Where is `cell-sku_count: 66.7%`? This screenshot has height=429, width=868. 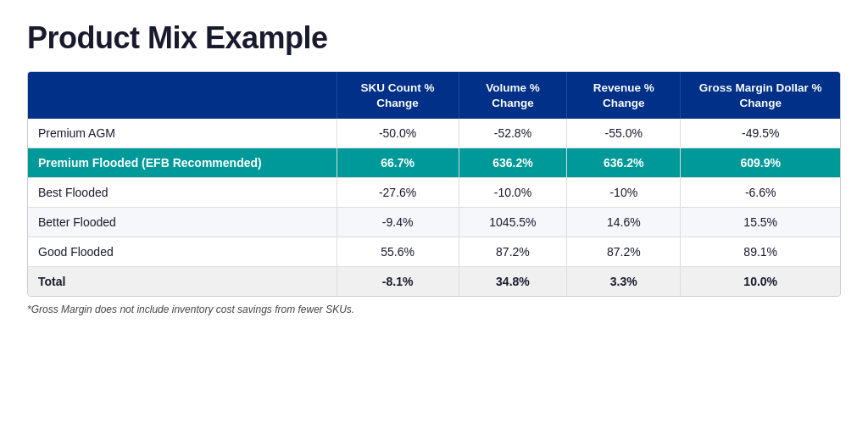 cell-sku_count: 66.7% is located at coordinates (398, 163).